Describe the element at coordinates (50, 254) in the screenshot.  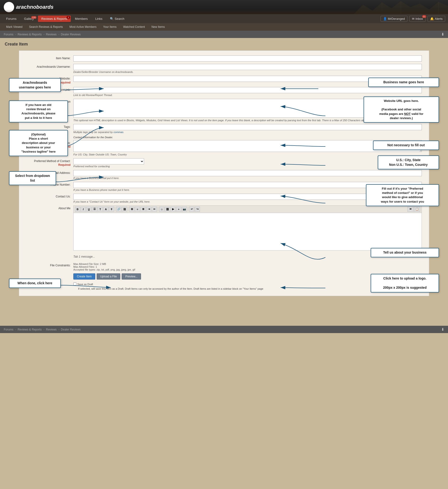
I see `tab-message-spacer` at that location.